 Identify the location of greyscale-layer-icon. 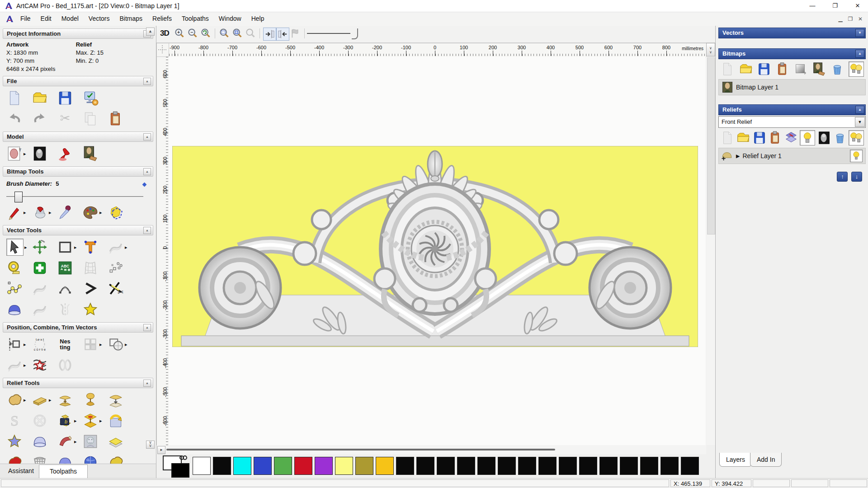
(801, 69).